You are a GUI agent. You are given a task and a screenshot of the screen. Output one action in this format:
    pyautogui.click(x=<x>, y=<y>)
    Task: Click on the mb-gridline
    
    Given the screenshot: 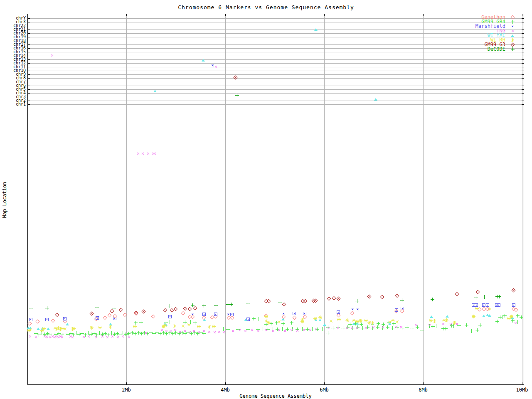 What is the action you would take?
    pyautogui.click(x=126, y=200)
    